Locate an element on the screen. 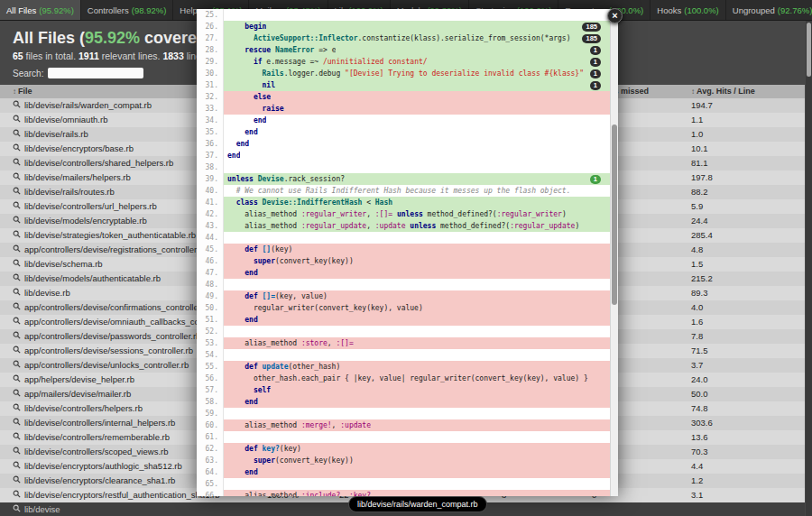 The height and width of the screenshot is (516, 812). file-name: lib/devise/mailers/helpers.rb is located at coordinates (78, 177).